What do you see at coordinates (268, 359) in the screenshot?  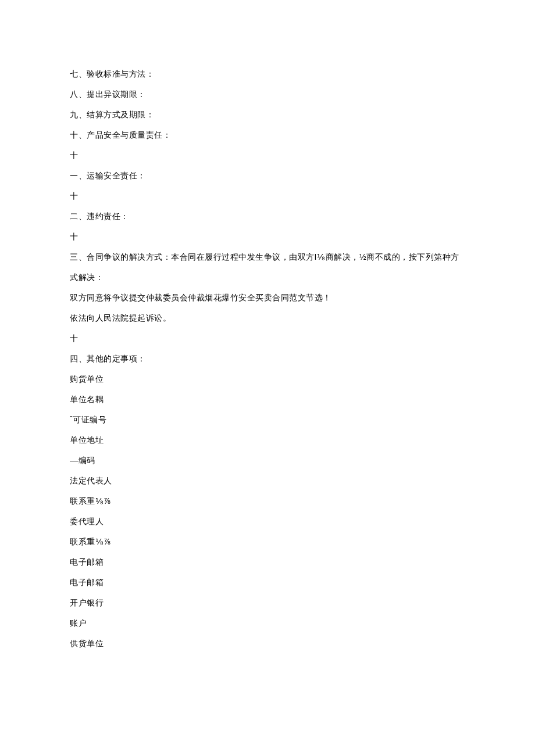 I see `text-line: 四、其他的定事项：` at bounding box center [268, 359].